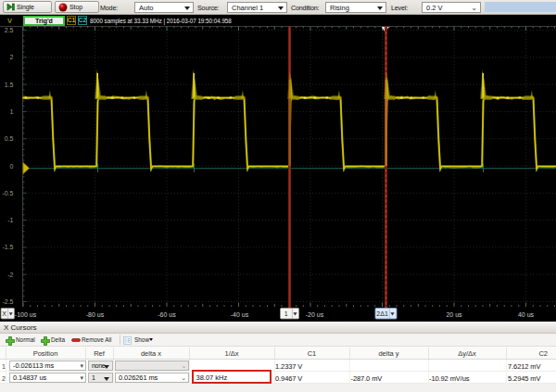 Image resolution: width=556 pixels, height=392 pixels. I want to click on svg-text: 20 us, so click(454, 315).